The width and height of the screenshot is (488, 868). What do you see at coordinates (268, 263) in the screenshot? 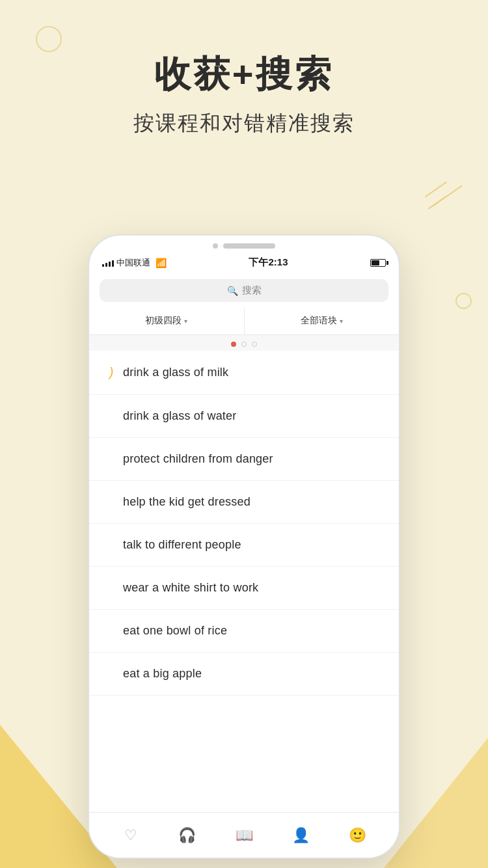
I see `status-time: 下午2:13` at bounding box center [268, 263].